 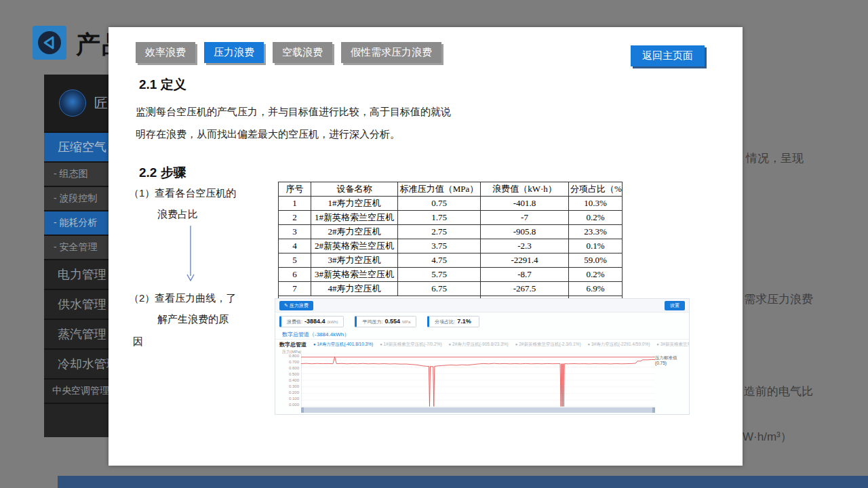 What do you see at coordinates (482, 344) in the screenshot?
I see `chart-legend: 数字总管道 ● 1#寿力空压机(-401.8/10.3%)● 1#新英格索兰空压…` at bounding box center [482, 344].